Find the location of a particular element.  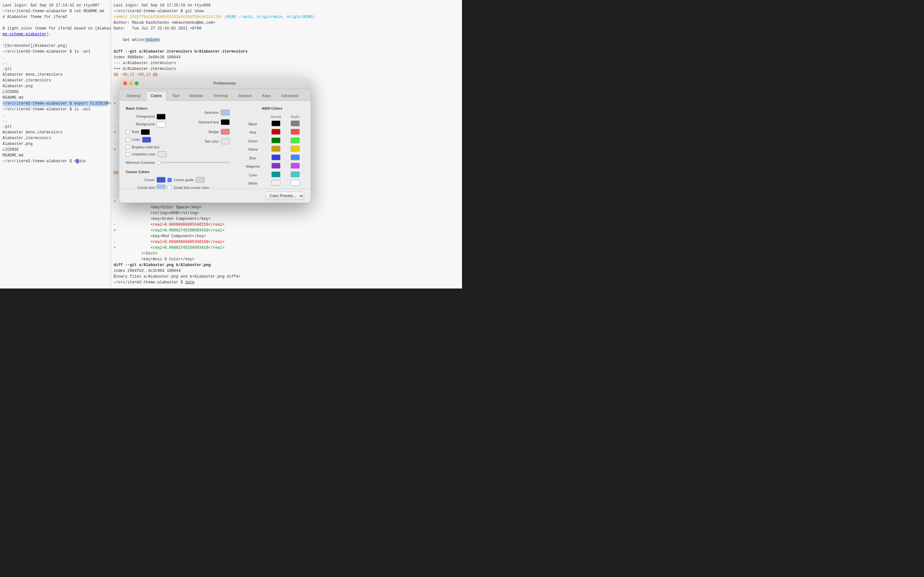

minimum-contrast-slider is located at coordinates (194, 163).